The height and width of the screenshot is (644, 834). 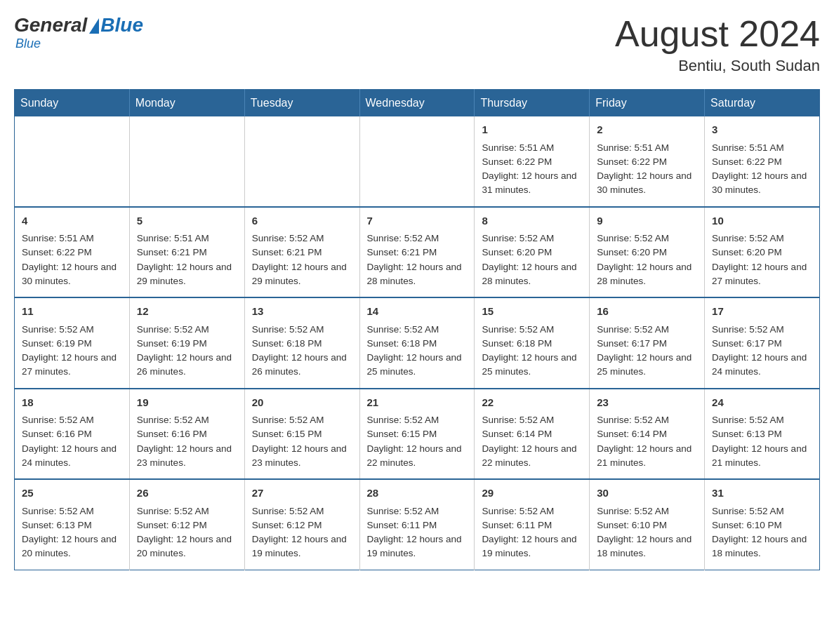 What do you see at coordinates (187, 403) in the screenshot?
I see `day-number: 19` at bounding box center [187, 403].